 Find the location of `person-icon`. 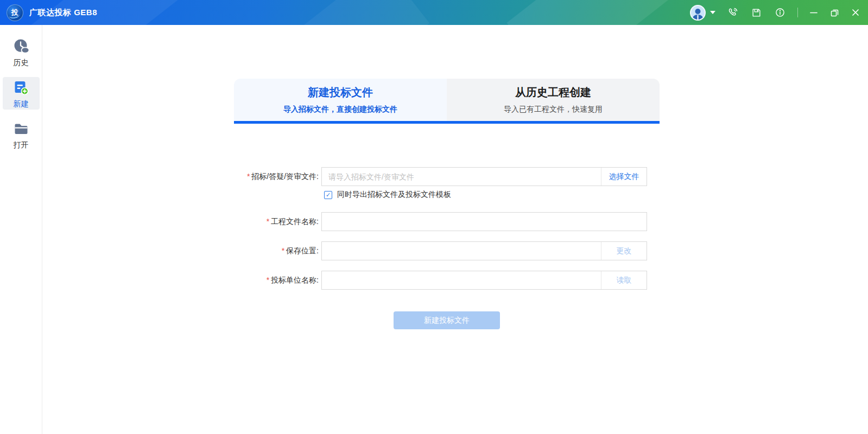

person-icon is located at coordinates (698, 13).